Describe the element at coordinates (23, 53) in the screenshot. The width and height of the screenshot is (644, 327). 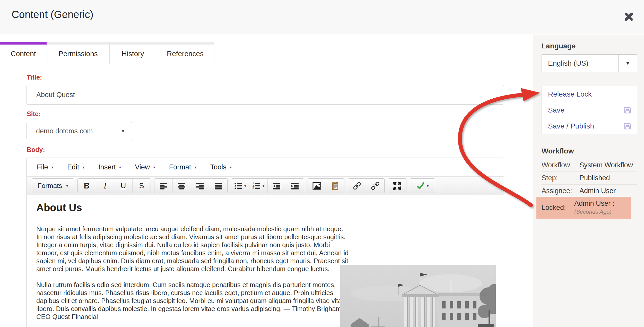
I see `tab-content: Content` at that location.